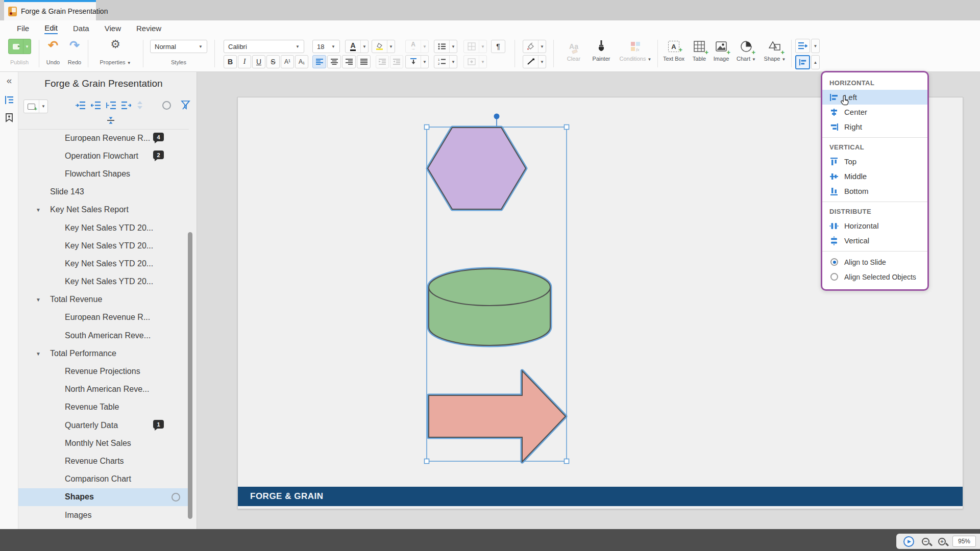 The height and width of the screenshot is (551, 980). Describe the element at coordinates (9, 81) in the screenshot. I see `collapse-sidebar-icon: «` at that location.